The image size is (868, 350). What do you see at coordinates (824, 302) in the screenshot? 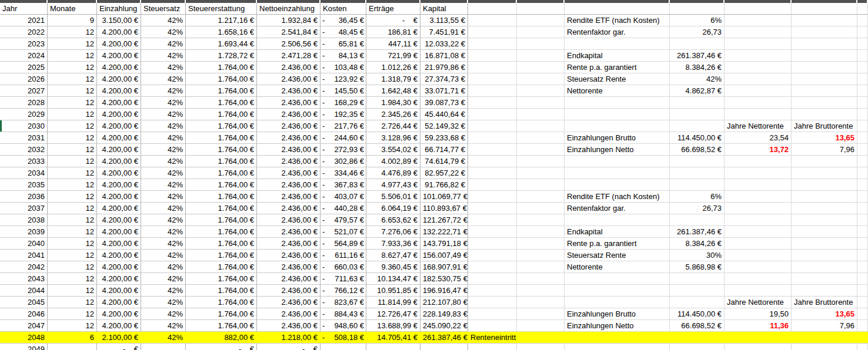
I see `cell-jahre-bruttorente: Jahre Bruttorente` at bounding box center [824, 302].